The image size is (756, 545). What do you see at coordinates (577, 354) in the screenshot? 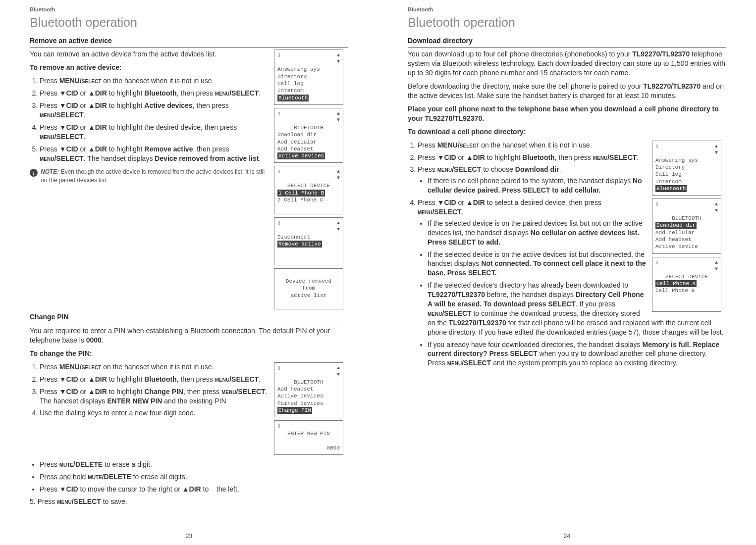
I see `sub-item: If you already have four downloaded dire…` at bounding box center [577, 354].